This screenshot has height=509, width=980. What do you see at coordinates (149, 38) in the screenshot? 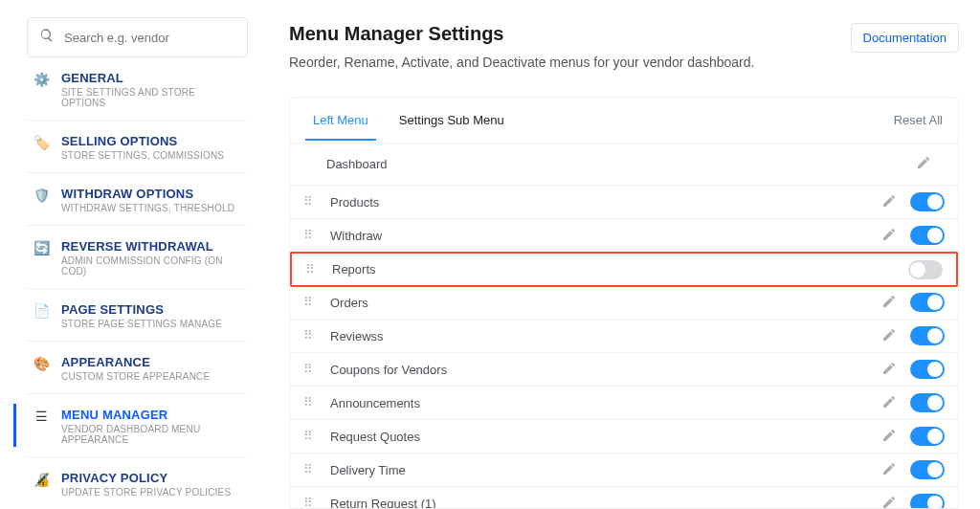
I see `search-input` at bounding box center [149, 38].